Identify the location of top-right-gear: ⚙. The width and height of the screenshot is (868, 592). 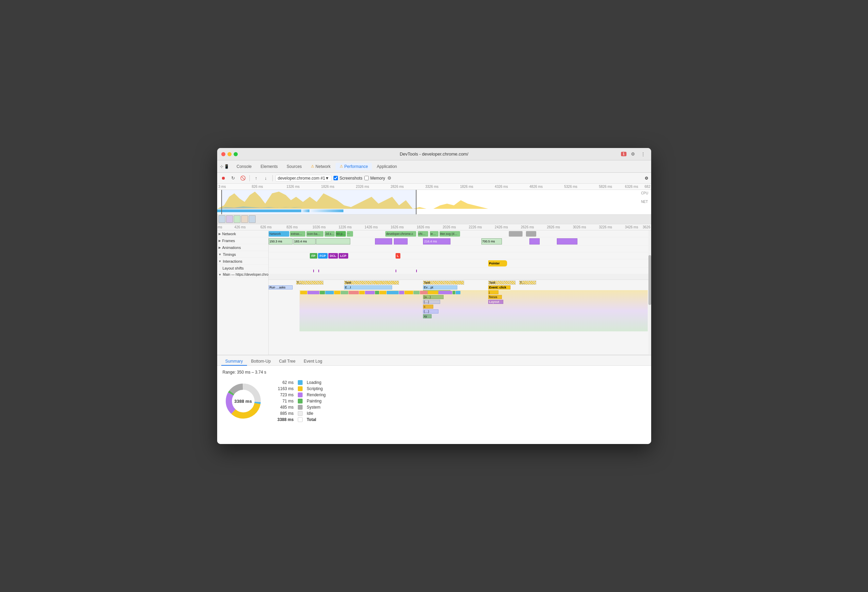
(647, 178).